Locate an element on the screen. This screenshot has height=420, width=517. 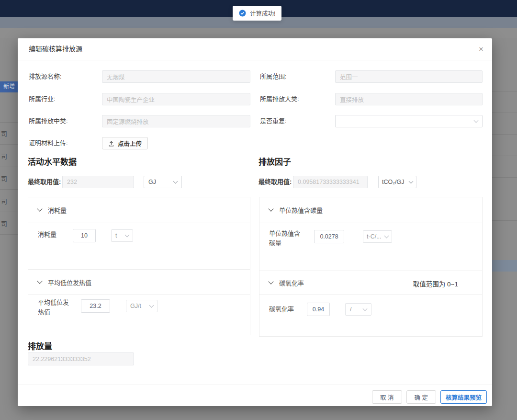
heating-value-label: 平均低位发热值 is located at coordinates (55, 307).